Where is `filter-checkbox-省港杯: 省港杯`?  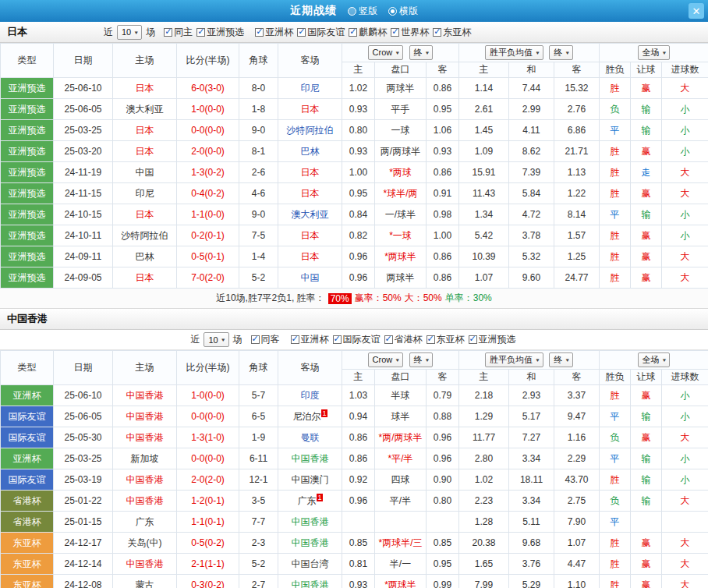
filter-checkbox-省港杯: 省港杯 is located at coordinates (404, 340).